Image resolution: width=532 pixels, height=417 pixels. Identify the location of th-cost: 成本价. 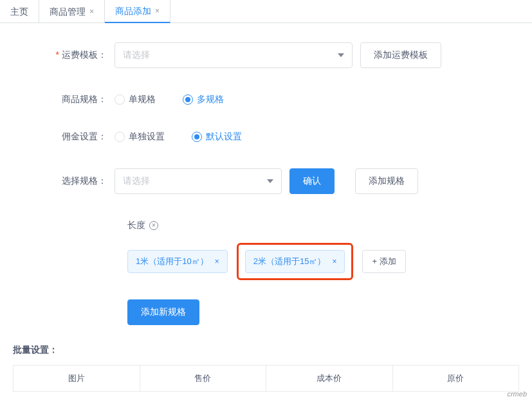
(329, 378).